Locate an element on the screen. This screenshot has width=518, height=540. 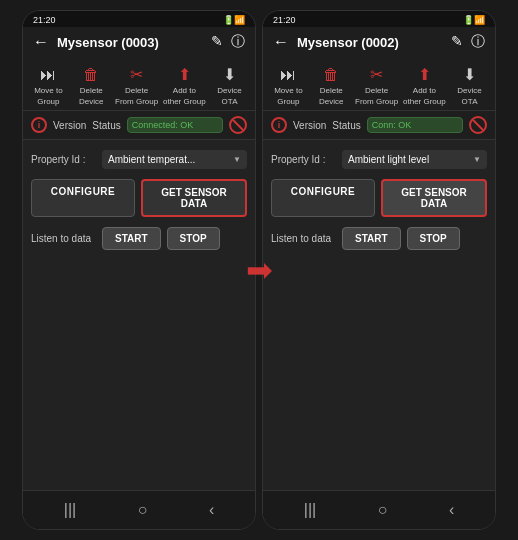
nav-menu-icon-left: ||| is located at coordinates (70, 510).